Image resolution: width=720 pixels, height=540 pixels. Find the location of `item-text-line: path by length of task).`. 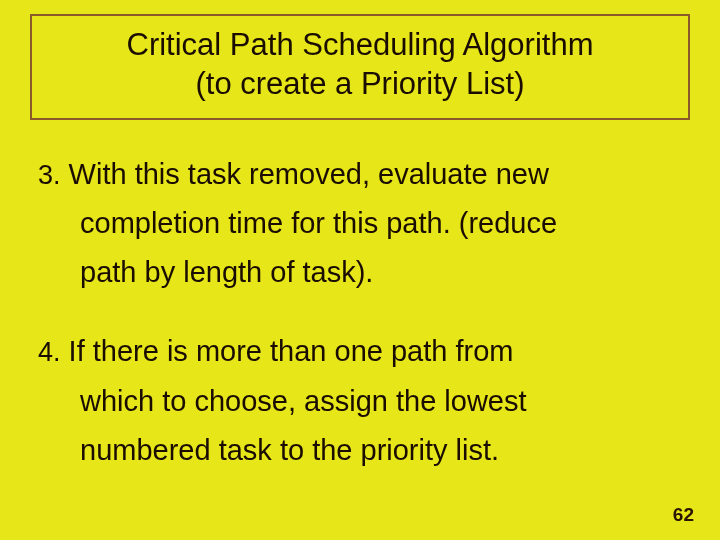

item-text-line: path by length of task). is located at coordinates (360, 272).